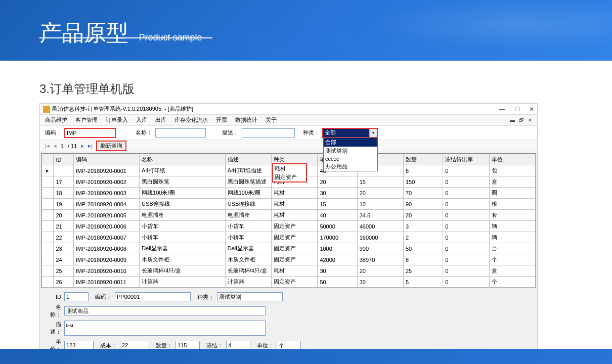 This screenshot has height=364, width=612. I want to click on dd-option-office: 办公用品, so click(351, 167).